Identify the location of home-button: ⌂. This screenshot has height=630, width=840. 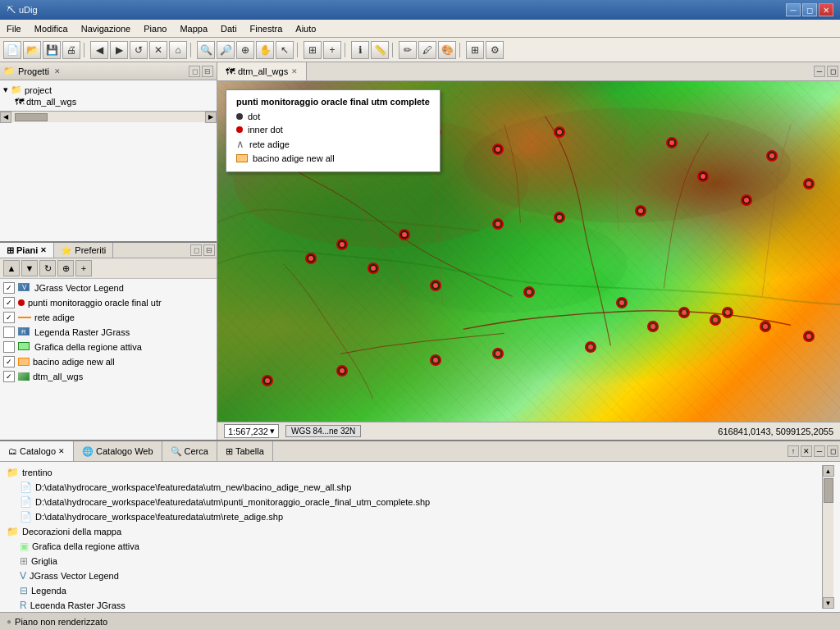
(178, 50).